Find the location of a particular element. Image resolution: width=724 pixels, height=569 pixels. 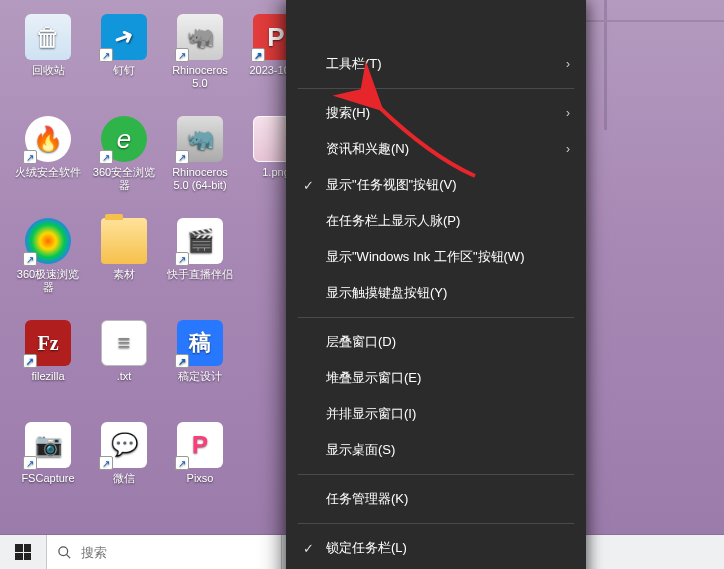

desktop-icon: ↗Rhinoceros 5.0 is located at coordinates (200, 58).